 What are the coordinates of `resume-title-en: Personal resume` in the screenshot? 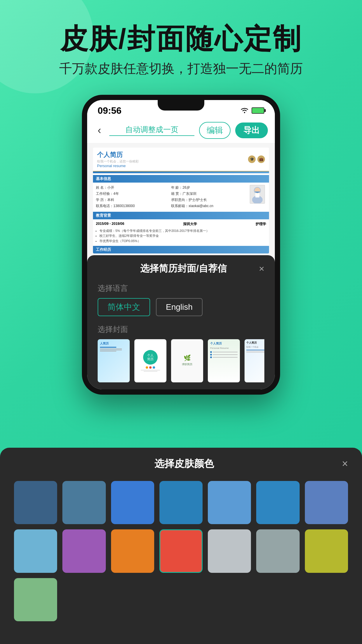 It's located at (173, 166).